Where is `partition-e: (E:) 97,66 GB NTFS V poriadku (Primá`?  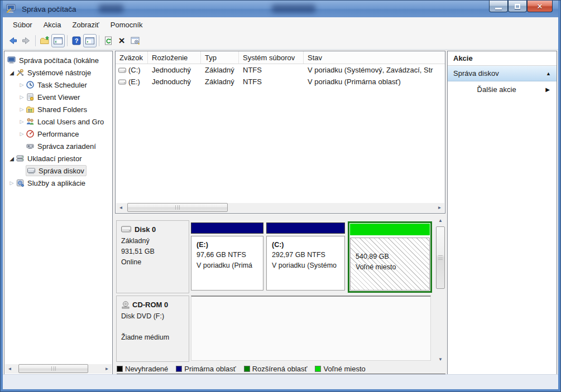
partition-e: (E:) 97,66 GB NTFS V poriadku (Primá is located at coordinates (227, 257).